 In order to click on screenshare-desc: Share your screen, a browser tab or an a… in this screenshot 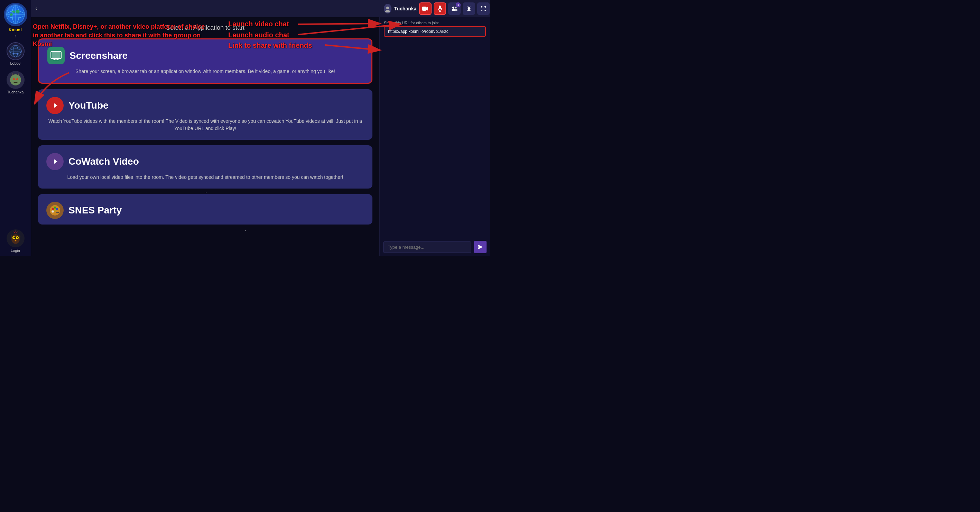, I will do `click(205, 72)`.